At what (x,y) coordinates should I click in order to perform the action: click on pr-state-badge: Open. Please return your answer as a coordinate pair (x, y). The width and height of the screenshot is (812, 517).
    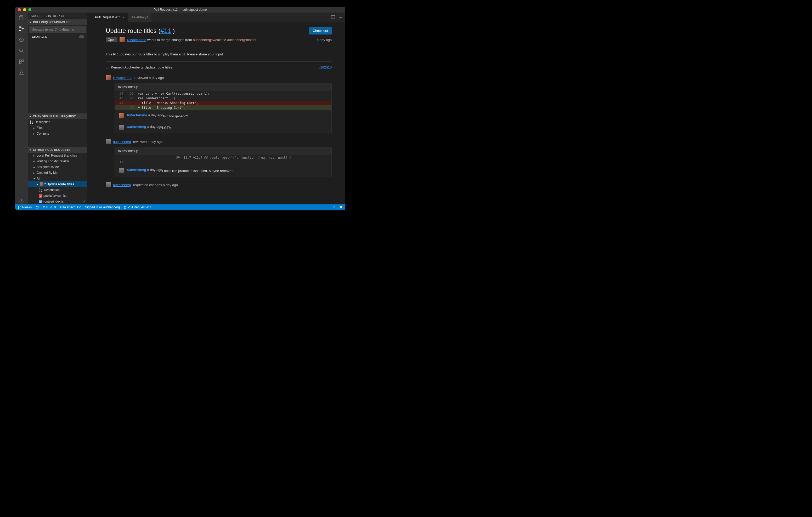
    Looking at the image, I should click on (111, 40).